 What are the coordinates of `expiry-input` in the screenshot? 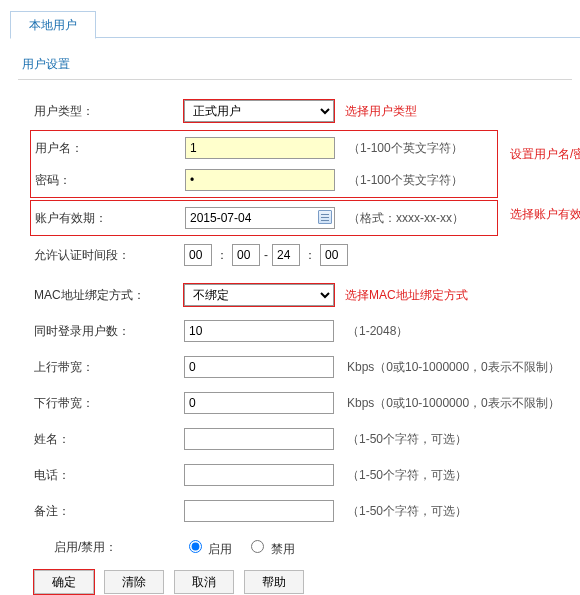 It's located at (260, 218).